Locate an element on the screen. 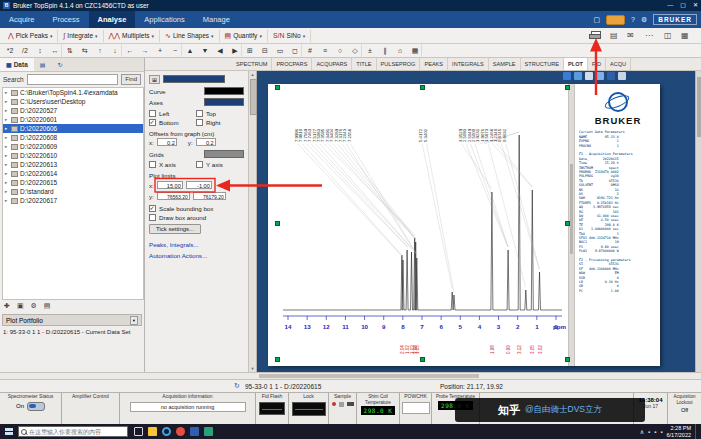 This screenshot has height=439, width=701. split-view-icon: ◫ is located at coordinates (668, 36).